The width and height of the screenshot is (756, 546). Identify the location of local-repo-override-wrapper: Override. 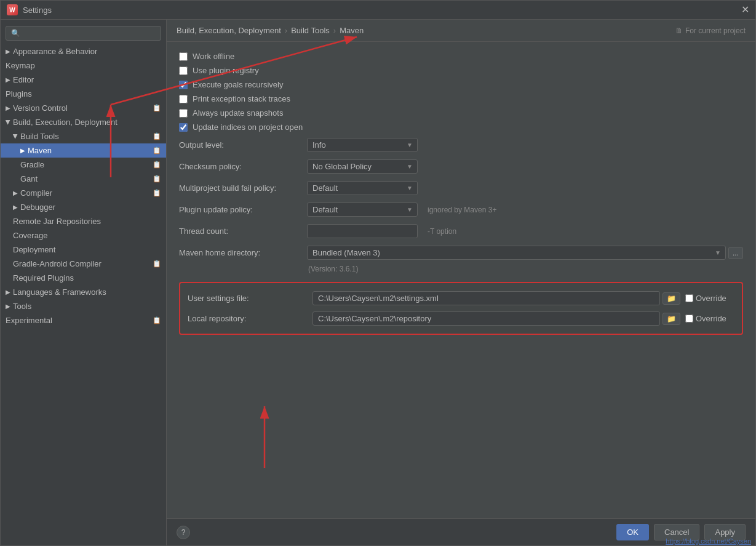
(710, 319).